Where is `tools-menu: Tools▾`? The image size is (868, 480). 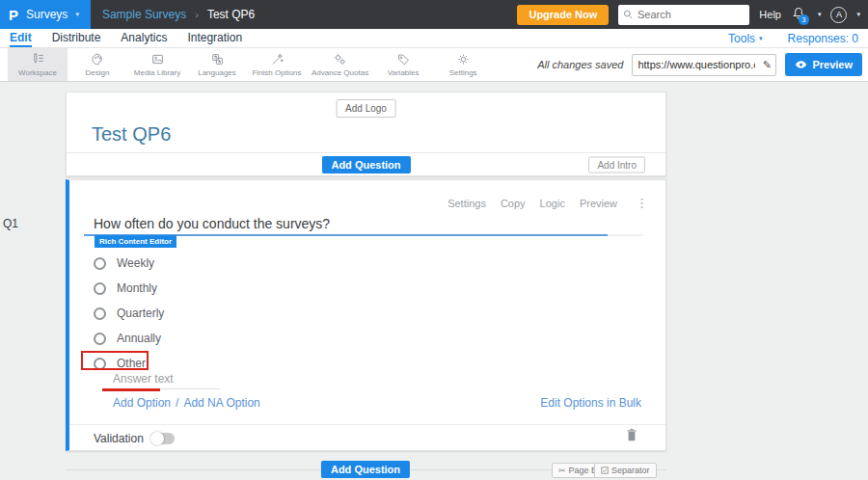 tools-menu: Tools▾ is located at coordinates (746, 39).